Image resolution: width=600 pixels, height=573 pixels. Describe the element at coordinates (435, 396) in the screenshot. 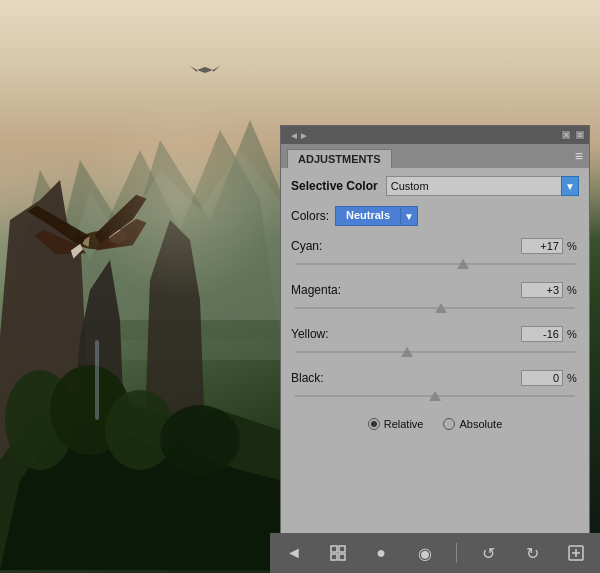

I see `black-thumb` at that location.